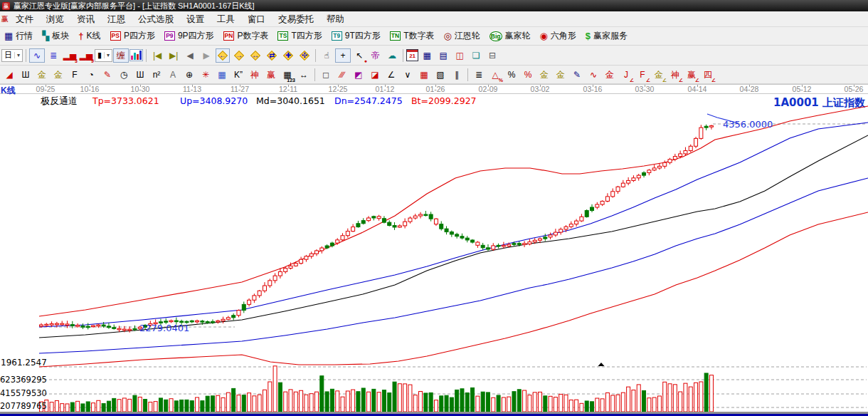 The width and height of the screenshot is (868, 416). I want to click on pencil-tool: ✎, so click(107, 75).